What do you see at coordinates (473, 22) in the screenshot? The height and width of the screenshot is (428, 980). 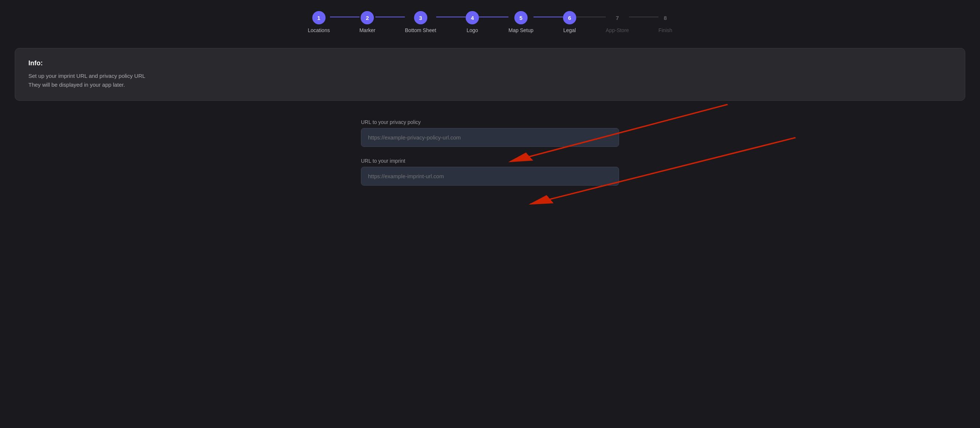 I see `step-4: 4 Logo` at bounding box center [473, 22].